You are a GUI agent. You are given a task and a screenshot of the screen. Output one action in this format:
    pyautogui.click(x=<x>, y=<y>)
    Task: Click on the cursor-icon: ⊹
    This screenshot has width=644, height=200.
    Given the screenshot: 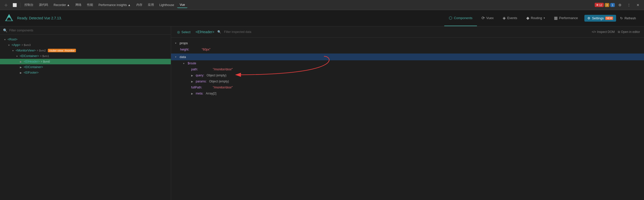 What is the action you would take?
    pyautogui.click(x=6, y=5)
    